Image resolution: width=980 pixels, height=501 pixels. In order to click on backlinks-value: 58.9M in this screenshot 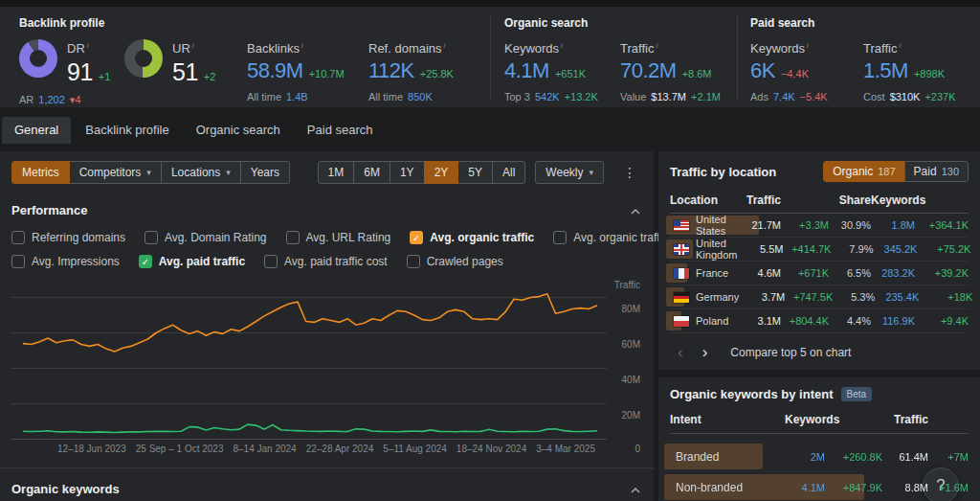, I will do `click(276, 71)`.